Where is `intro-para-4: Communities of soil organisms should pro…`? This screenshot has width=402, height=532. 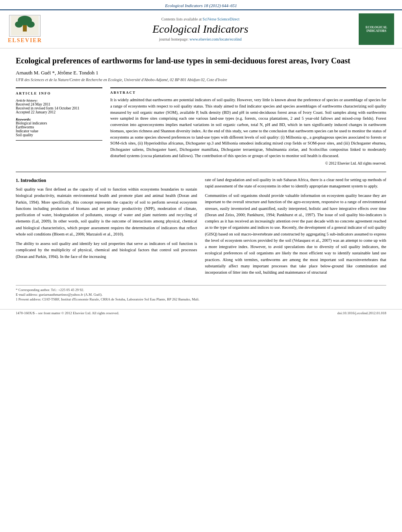
intro-para-4: Communities of soil organisms should pro… is located at coordinates (296, 234).